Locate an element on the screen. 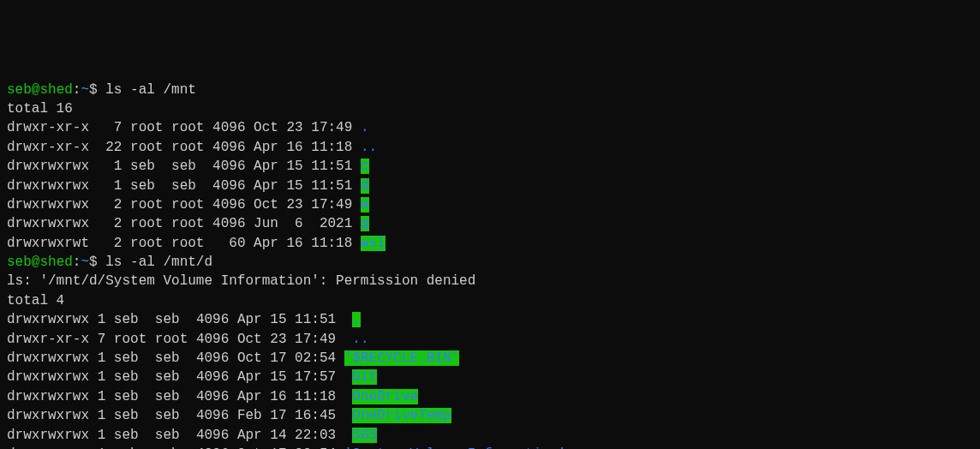  command-2: ls -al /mnt/d is located at coordinates (159, 262).